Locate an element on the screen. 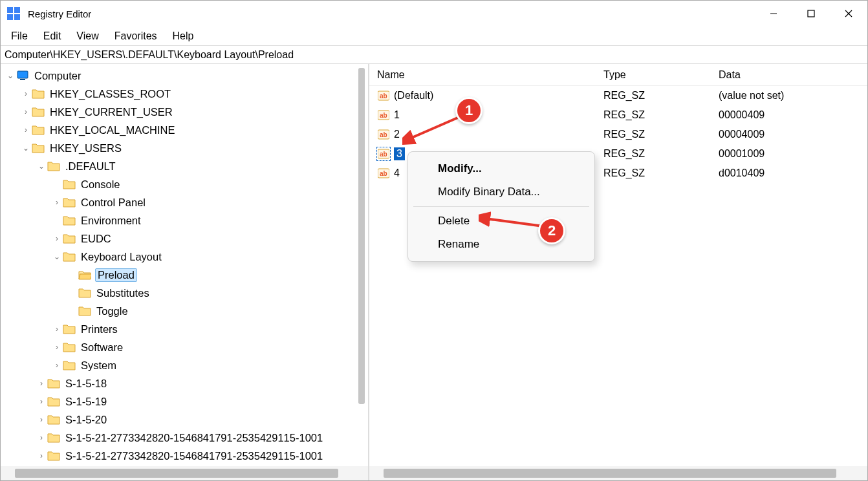  tree-keyboardlayout: ⌄ Keyboard Layout is located at coordinates (184, 257).